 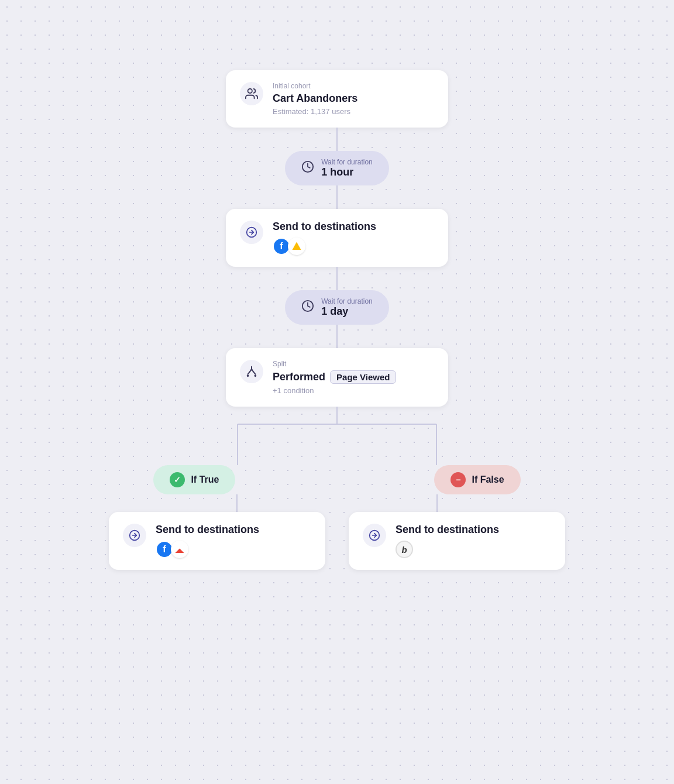 What do you see at coordinates (458, 480) in the screenshot?
I see `false-icon: −` at bounding box center [458, 480].